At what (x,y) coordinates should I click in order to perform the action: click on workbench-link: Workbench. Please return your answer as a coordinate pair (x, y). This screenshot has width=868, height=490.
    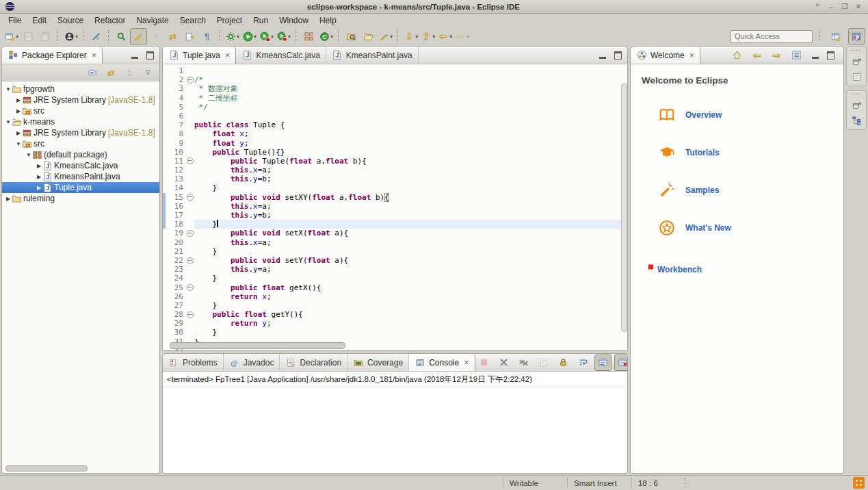
    Looking at the image, I should click on (746, 270).